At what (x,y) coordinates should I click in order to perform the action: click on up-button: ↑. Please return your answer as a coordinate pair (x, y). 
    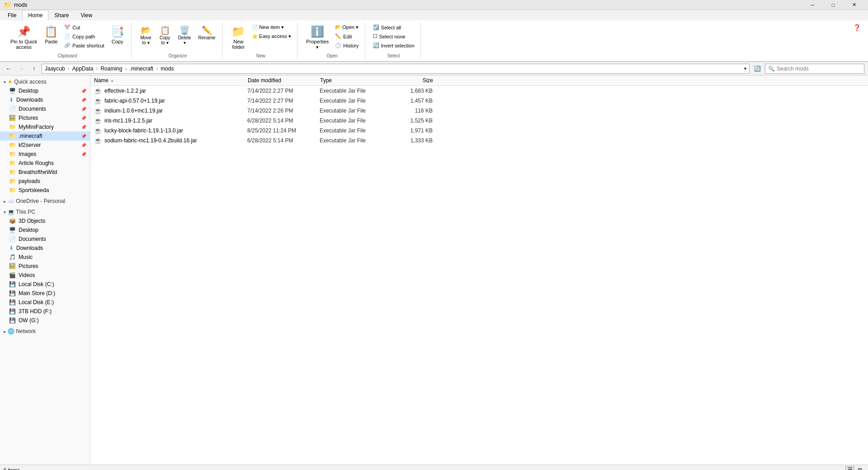
    Looking at the image, I should click on (34, 69).